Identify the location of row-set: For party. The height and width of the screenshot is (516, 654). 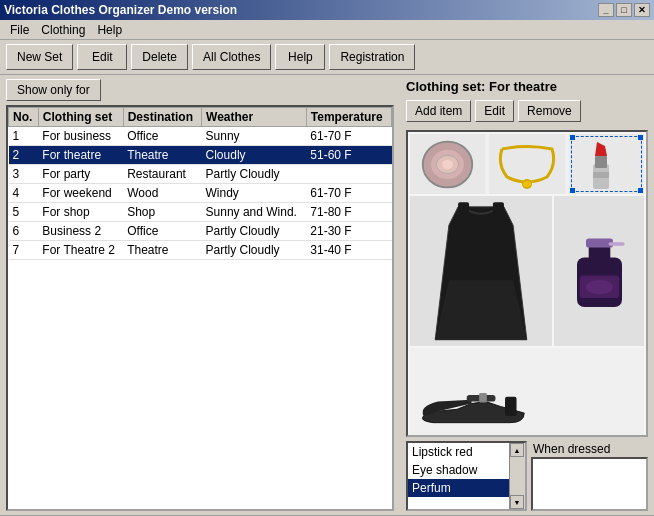
(80, 174).